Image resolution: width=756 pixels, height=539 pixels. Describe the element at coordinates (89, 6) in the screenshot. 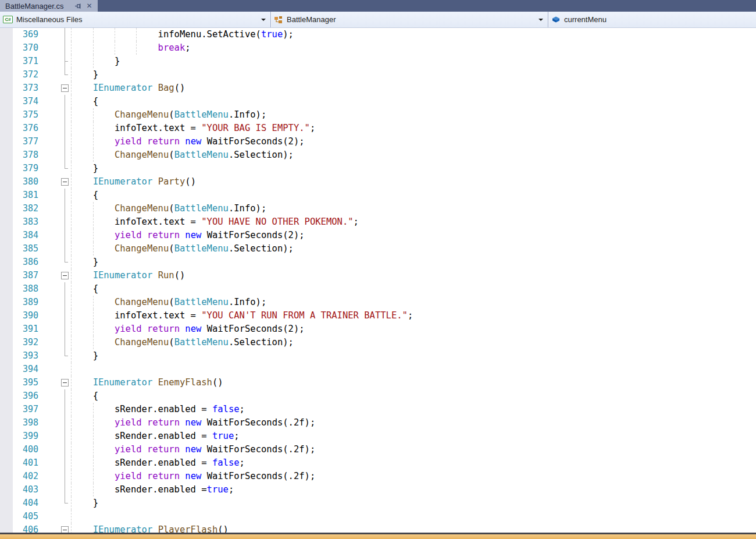

I see `close-icon: ✕` at that location.